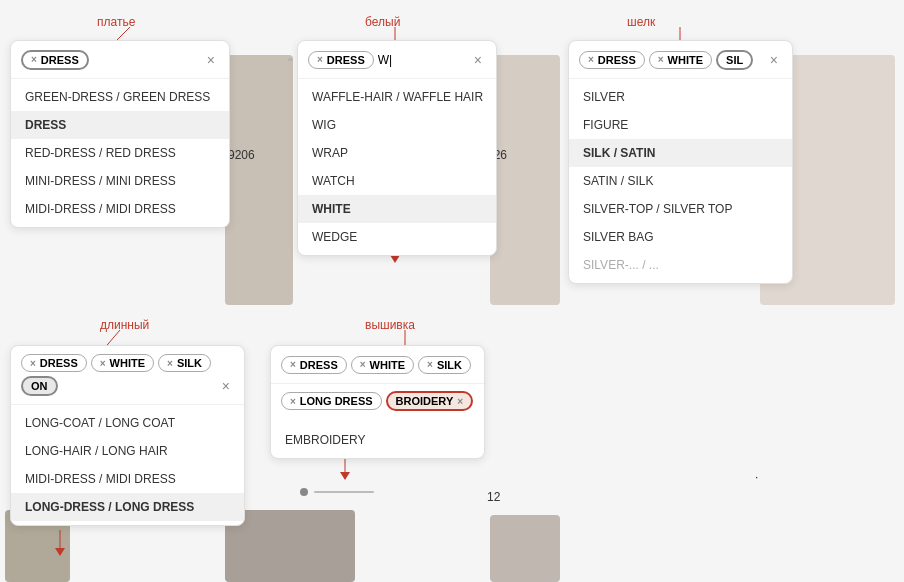 The image size is (904, 582). Describe the element at coordinates (444, 365) in the screenshot. I see `tag-silk-5: × SILK` at that location.